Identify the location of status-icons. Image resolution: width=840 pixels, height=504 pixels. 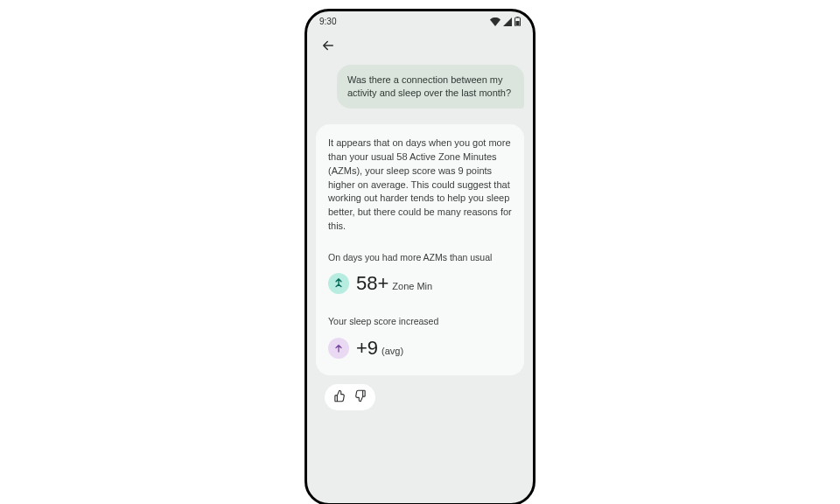
(506, 21).